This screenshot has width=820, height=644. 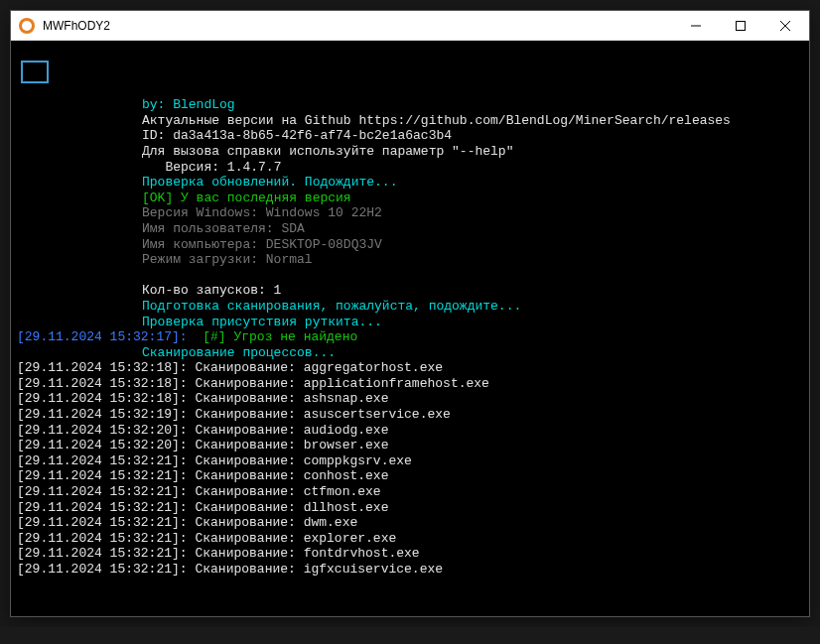 I want to click on scan-line: [29.11.2024 15:32:20]: Сканирование: bro…, so click(x=410, y=446).